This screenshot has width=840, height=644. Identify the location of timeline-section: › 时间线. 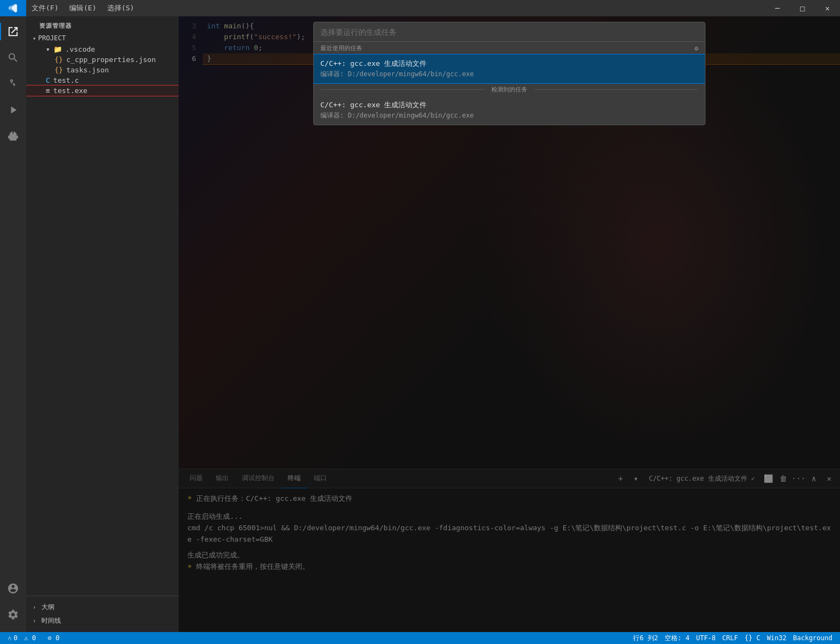
(102, 621).